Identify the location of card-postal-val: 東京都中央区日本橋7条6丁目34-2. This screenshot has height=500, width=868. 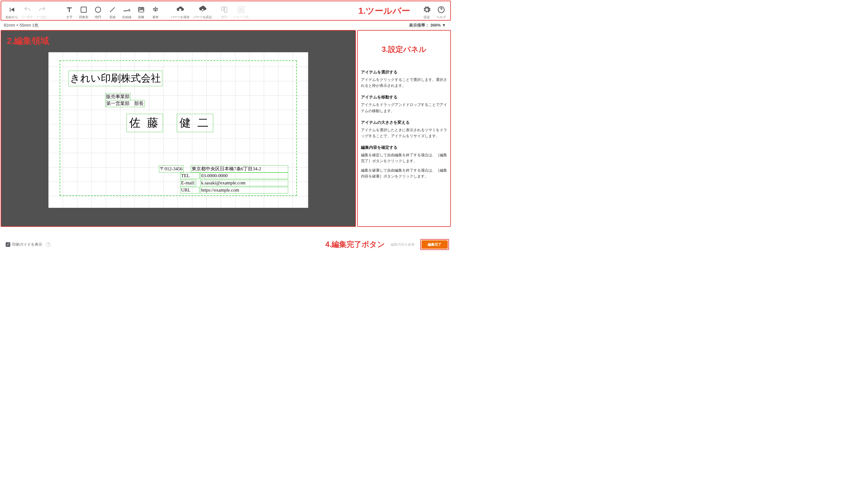
(239, 169).